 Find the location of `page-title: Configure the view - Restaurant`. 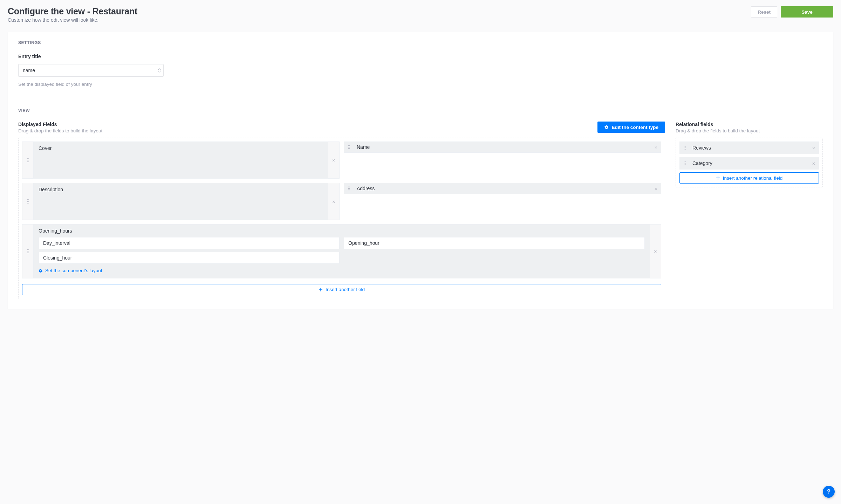

page-title: Configure the view - Restaurant is located at coordinates (73, 11).